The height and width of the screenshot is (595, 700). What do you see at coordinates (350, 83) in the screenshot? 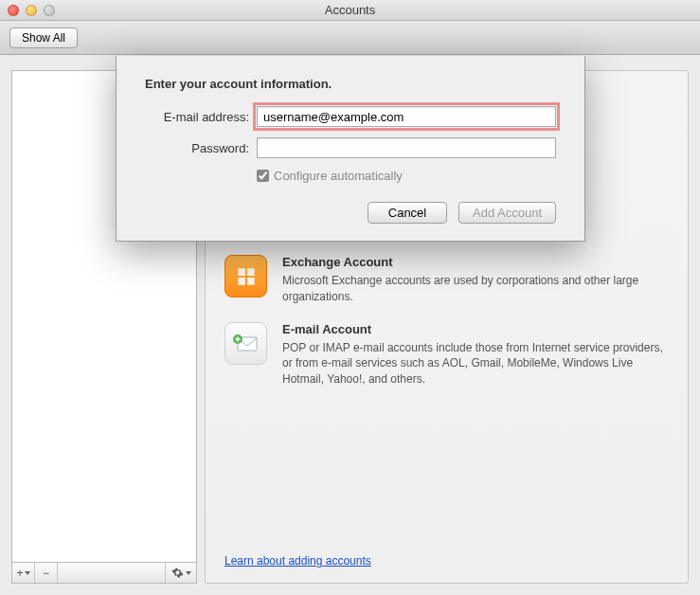
I see `sheet-heading: Enter your account information.` at bounding box center [350, 83].